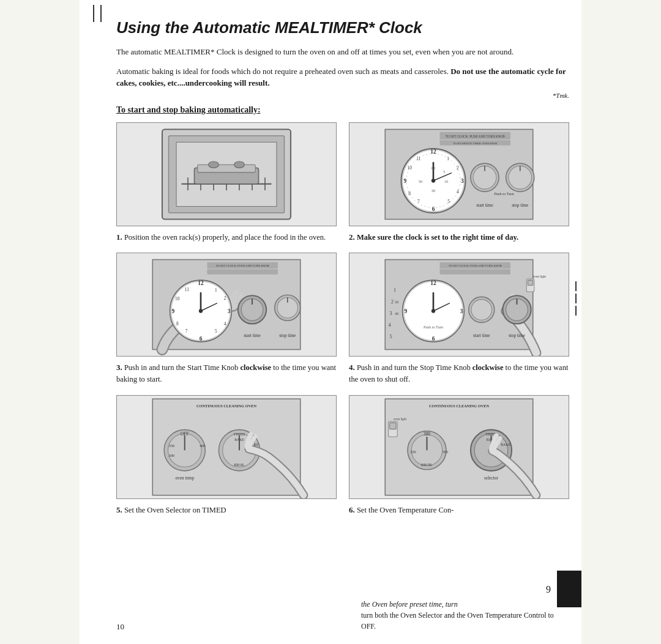  Describe the element at coordinates (465, 615) in the screenshot. I see `bottom-continuation-text: the Oven before preset time, turn turn b…` at that location.